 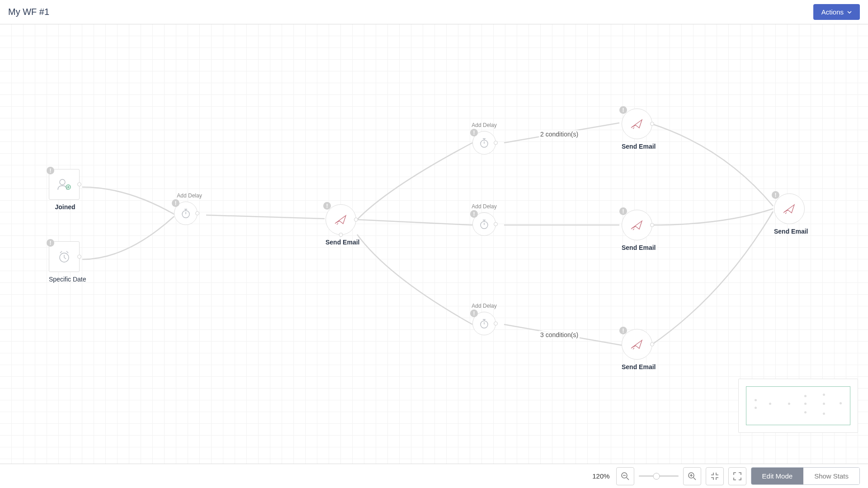 What do you see at coordinates (29, 12) in the screenshot?
I see `page-title: My WF #1` at bounding box center [29, 12].